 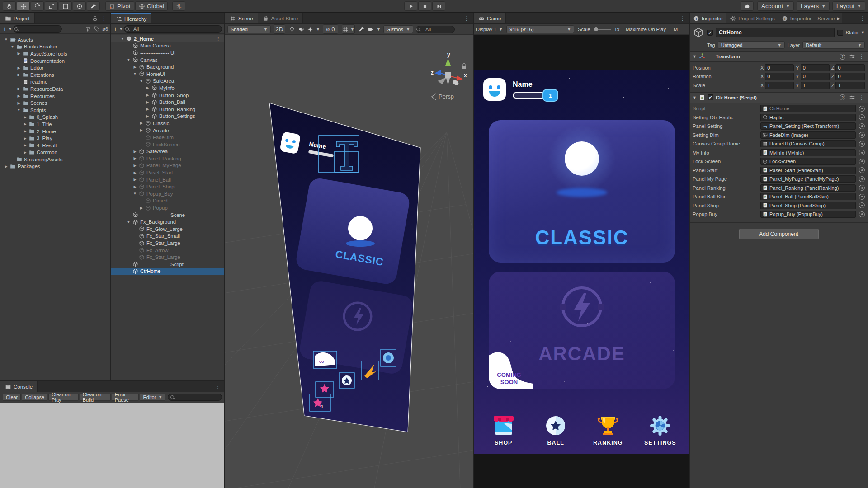 I want to click on scale-slider, so click(x=602, y=29).